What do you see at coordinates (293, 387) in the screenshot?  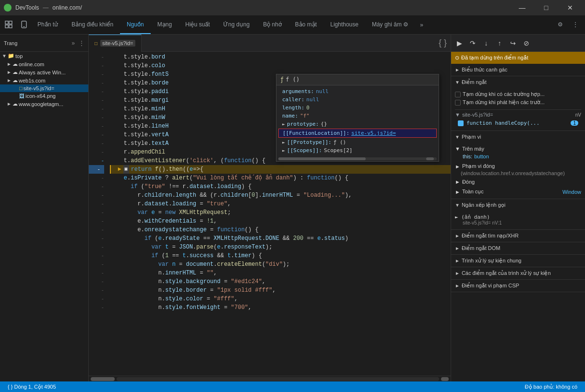 I see `status-bar: { } Dòng 1, Cột 4905 Độ bao phủ: không c…` at bounding box center [293, 387].